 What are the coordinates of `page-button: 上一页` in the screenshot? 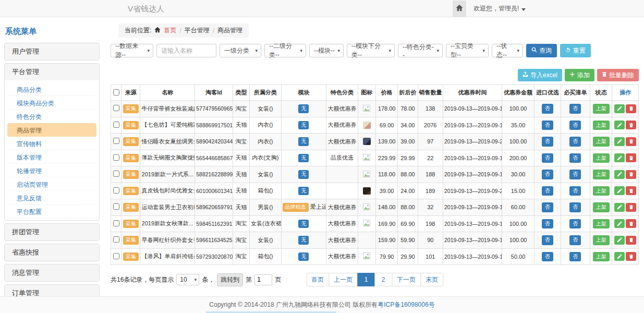 It's located at (343, 280).